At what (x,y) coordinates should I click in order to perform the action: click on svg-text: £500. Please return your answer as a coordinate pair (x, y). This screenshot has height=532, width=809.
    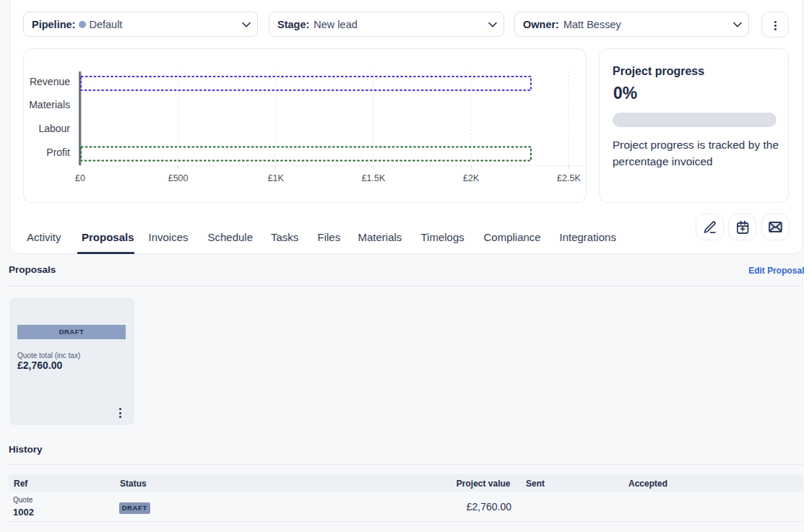
    Looking at the image, I should click on (178, 178).